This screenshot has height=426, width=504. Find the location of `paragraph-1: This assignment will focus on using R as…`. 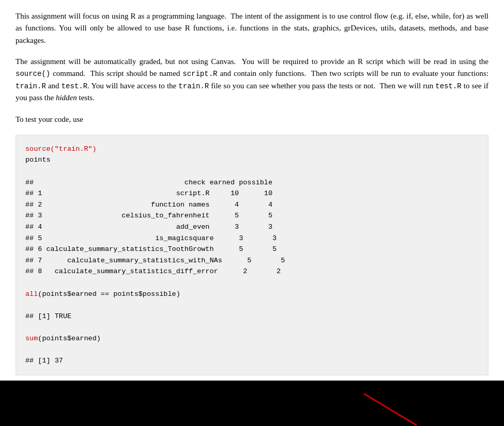

paragraph-1: This assignment will focus on using R as… is located at coordinates (252, 28).